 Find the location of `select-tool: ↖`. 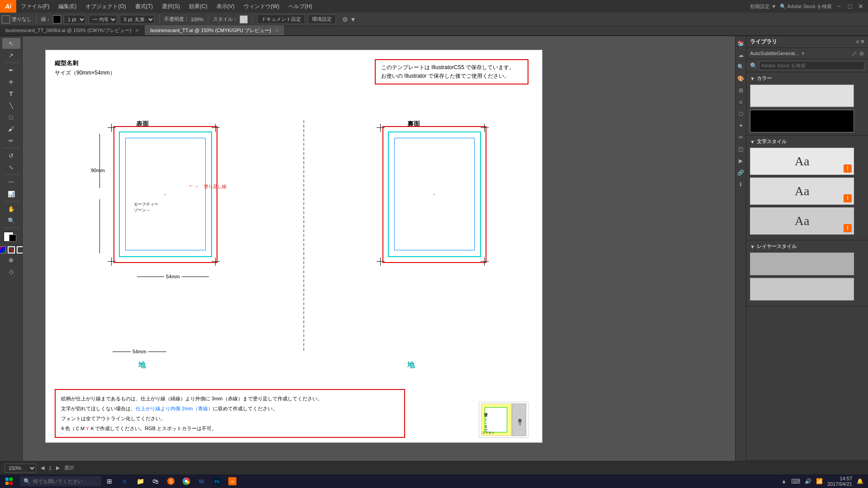

select-tool: ↖ is located at coordinates (11, 43).